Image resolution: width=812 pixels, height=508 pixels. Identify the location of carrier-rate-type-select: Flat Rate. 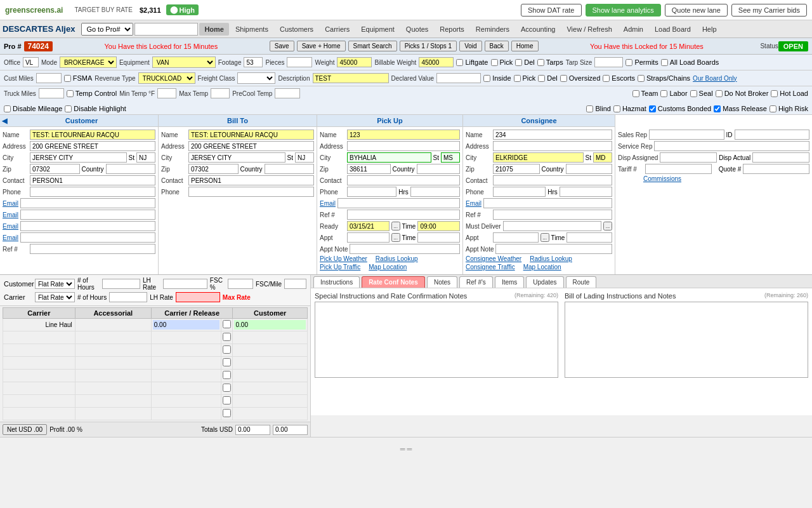
(55, 297).